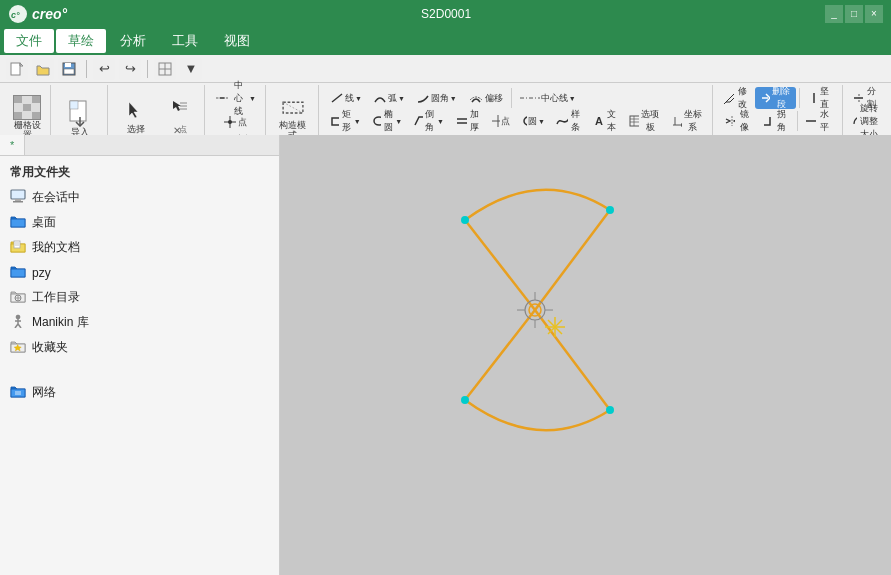 The width and height of the screenshot is (891, 575). What do you see at coordinates (69, 69) in the screenshot?
I see `save-button` at bounding box center [69, 69].